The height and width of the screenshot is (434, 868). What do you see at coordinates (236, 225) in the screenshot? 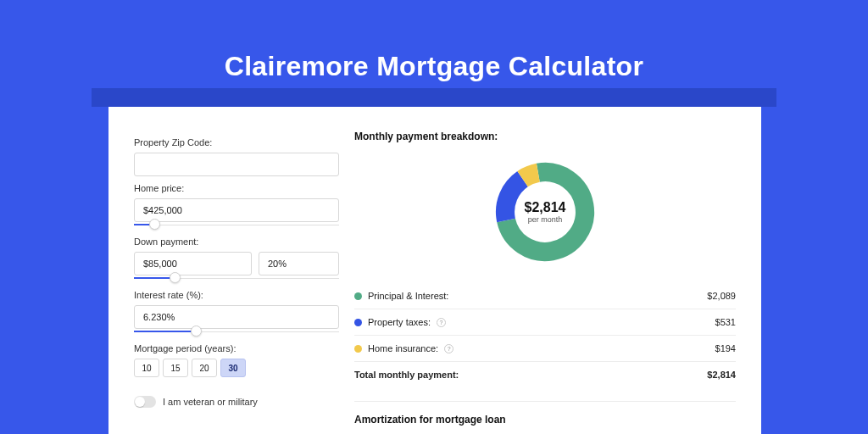
I see `home-price-slider` at bounding box center [236, 225].